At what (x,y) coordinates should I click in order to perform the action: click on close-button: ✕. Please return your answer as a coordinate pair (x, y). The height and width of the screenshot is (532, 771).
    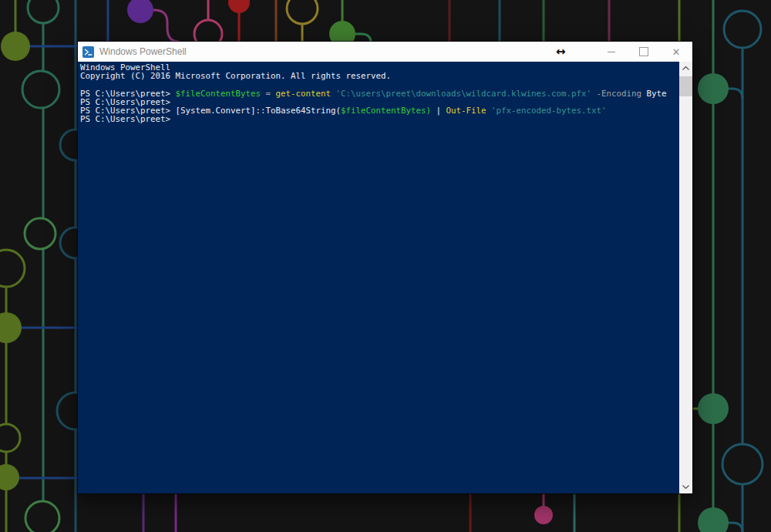
    Looking at the image, I should click on (676, 52).